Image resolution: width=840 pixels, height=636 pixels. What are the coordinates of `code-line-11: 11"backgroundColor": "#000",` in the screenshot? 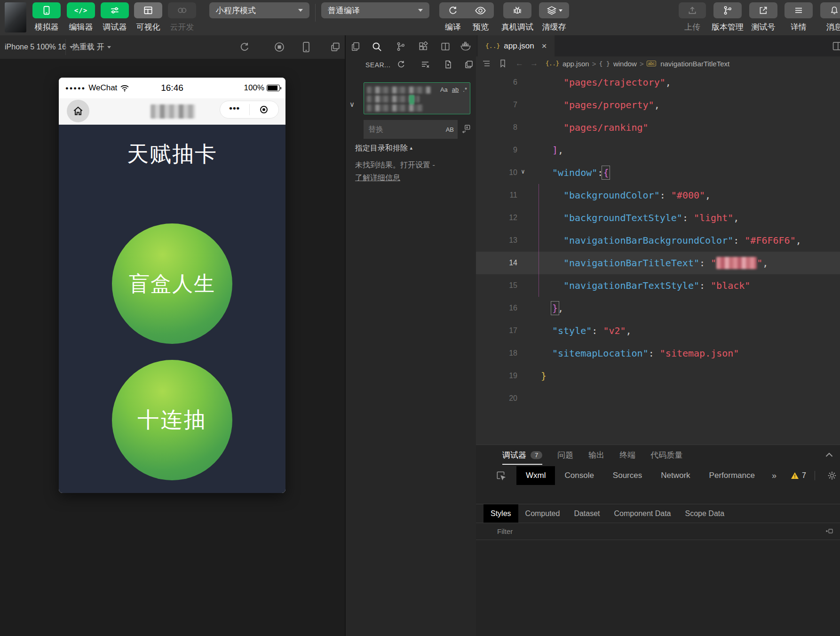 It's located at (658, 195).